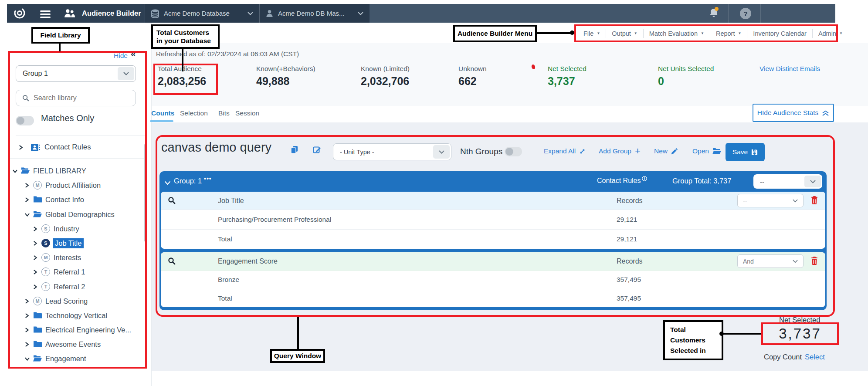  Describe the element at coordinates (20, 14) in the screenshot. I see `app-logo-icon` at that location.